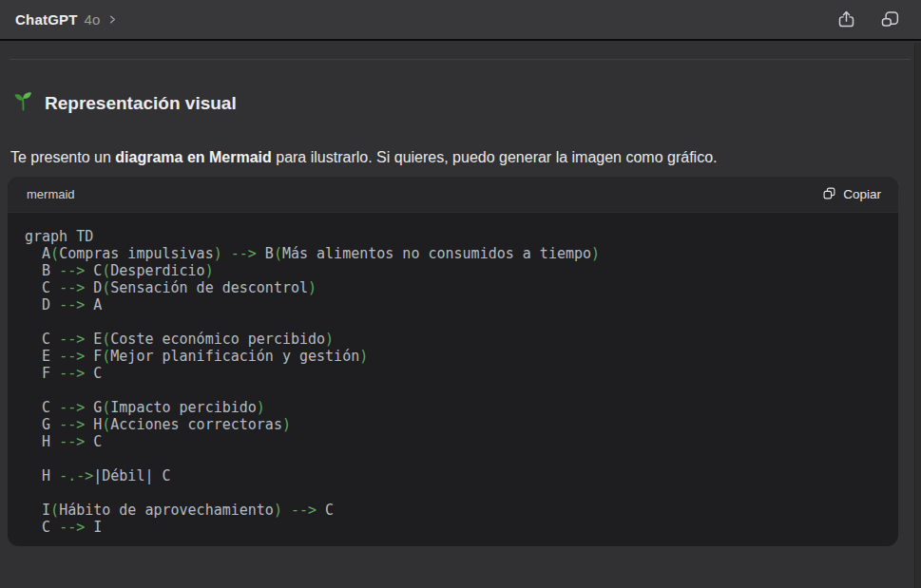  I want to click on code-line: C --> I, so click(452, 527).